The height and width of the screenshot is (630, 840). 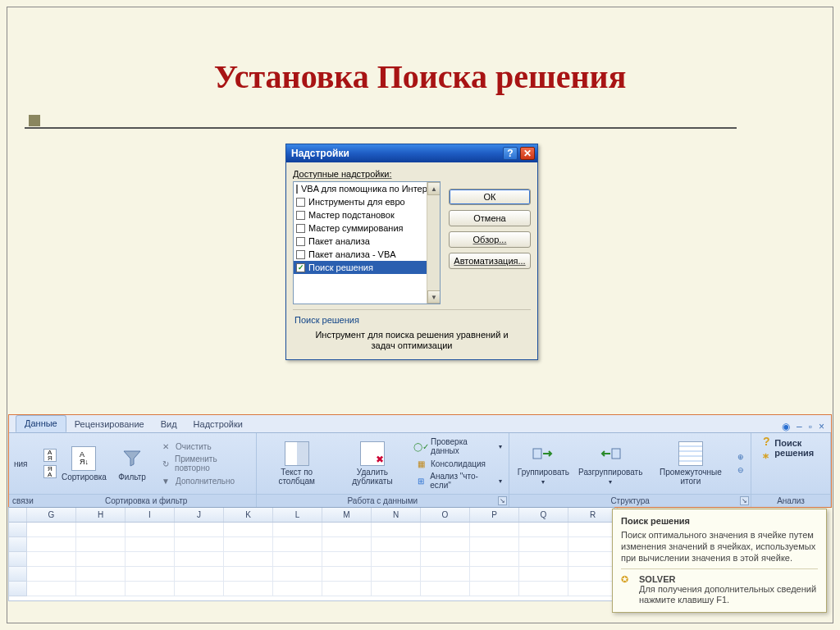 What do you see at coordinates (312, 555) in the screenshot?
I see `worksheet-grid: G H I J K L M N O P Q R` at bounding box center [312, 555].